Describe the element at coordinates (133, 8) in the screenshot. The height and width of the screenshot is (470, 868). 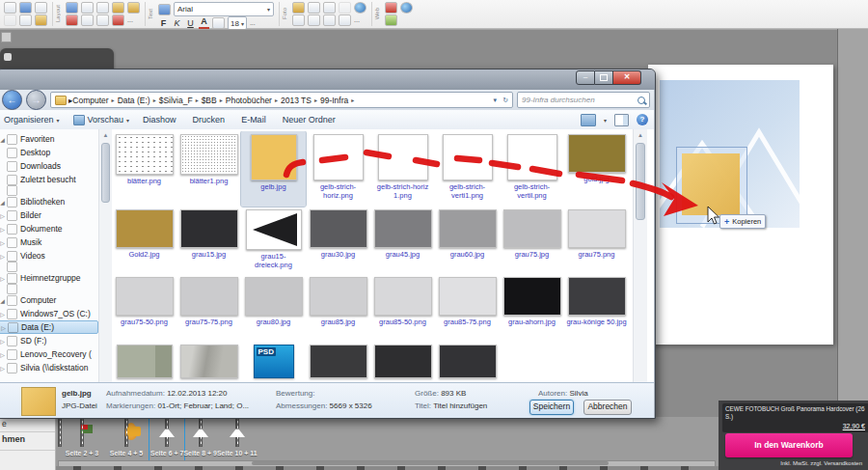
I see `page-duplicate-icon` at that location.